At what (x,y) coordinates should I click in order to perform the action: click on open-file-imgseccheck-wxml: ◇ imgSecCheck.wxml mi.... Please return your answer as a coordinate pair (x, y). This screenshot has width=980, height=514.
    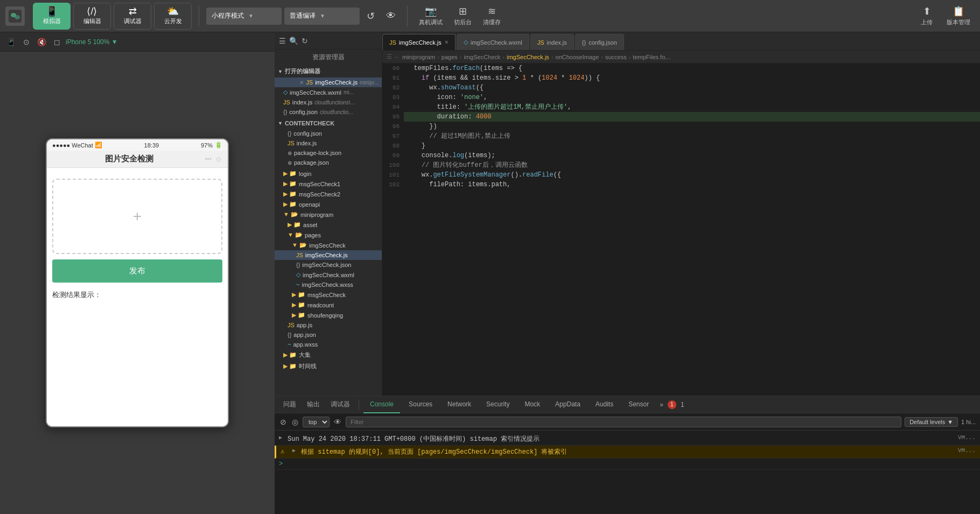
    Looking at the image, I should click on (328, 93).